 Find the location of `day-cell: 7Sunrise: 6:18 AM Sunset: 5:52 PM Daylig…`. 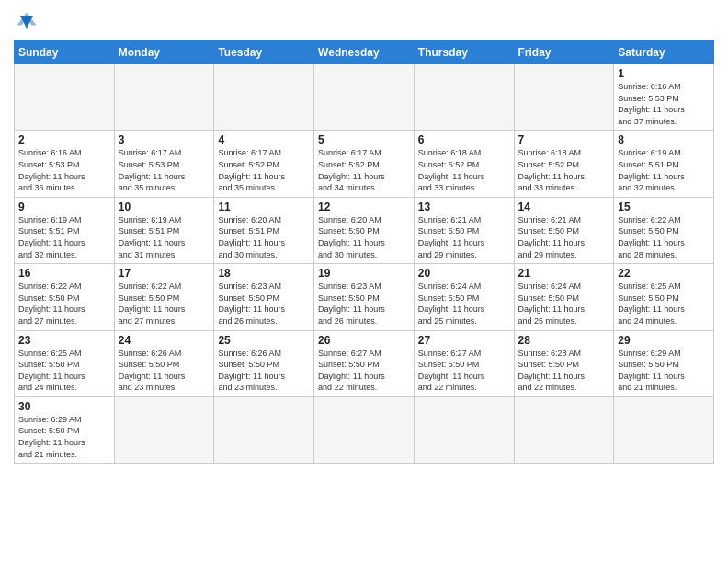

day-cell: 7Sunrise: 6:18 AM Sunset: 5:52 PM Daylig… is located at coordinates (564, 164).